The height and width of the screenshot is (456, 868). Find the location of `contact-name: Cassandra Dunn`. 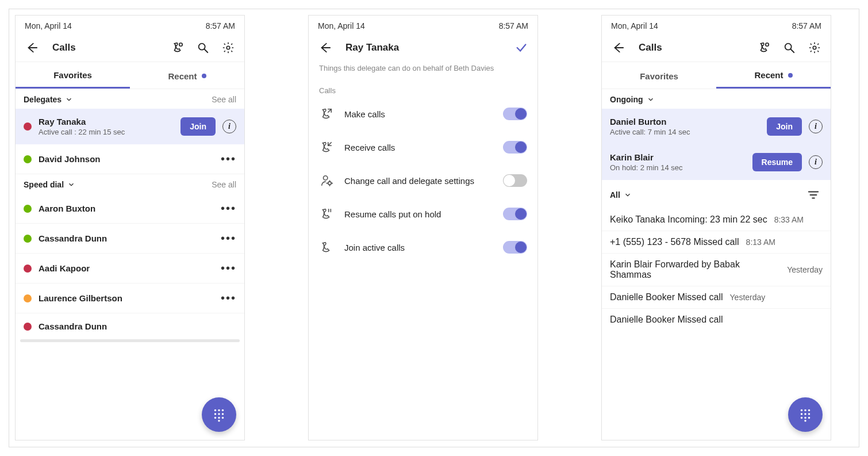

contact-name: Cassandra Dunn is located at coordinates (126, 238).